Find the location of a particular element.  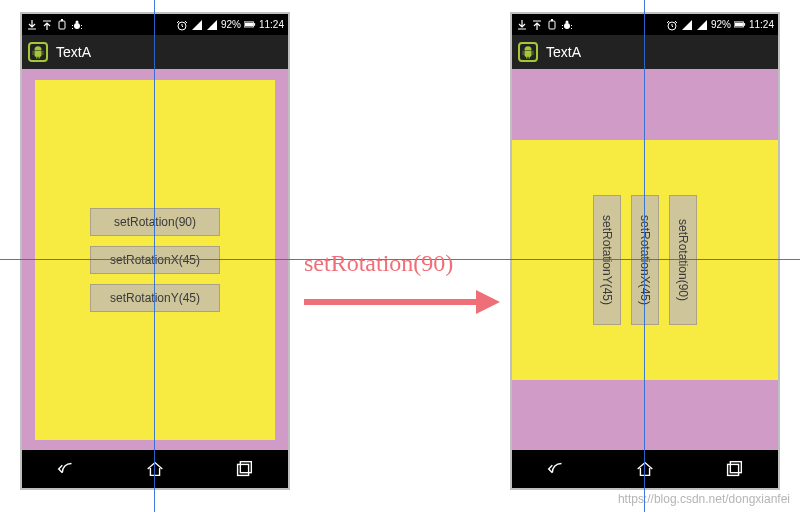

arrow-icon is located at coordinates (400, 302).